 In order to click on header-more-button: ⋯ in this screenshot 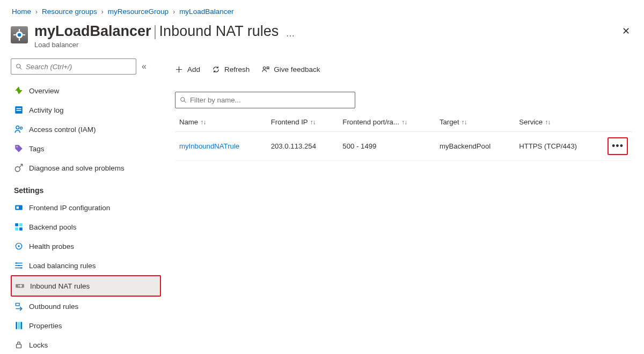, I will do `click(291, 35)`.